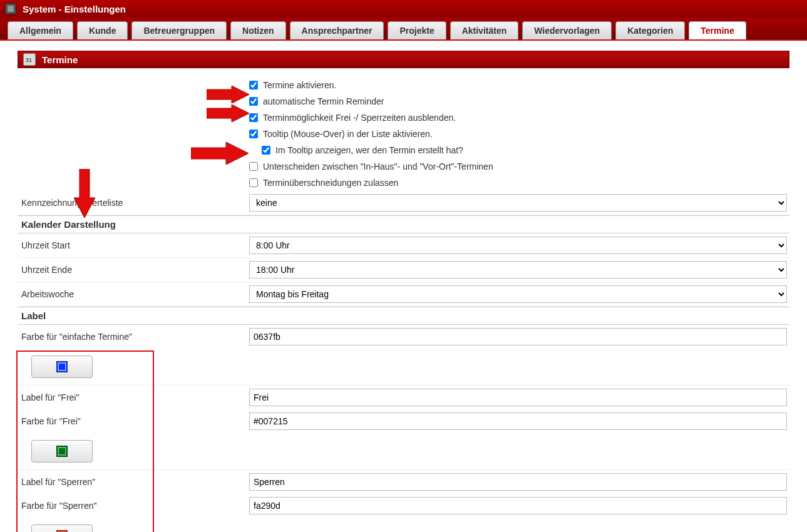  I want to click on color-free-button, so click(62, 451).